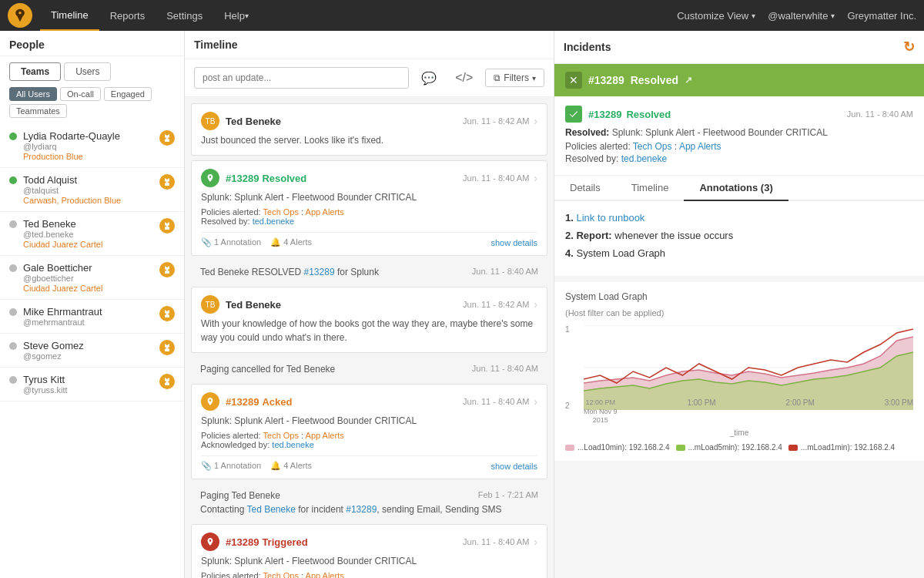 This screenshot has width=924, height=578. Describe the element at coordinates (370, 331) in the screenshot. I see `post-body: With your knowledge of how the books got…` at that location.